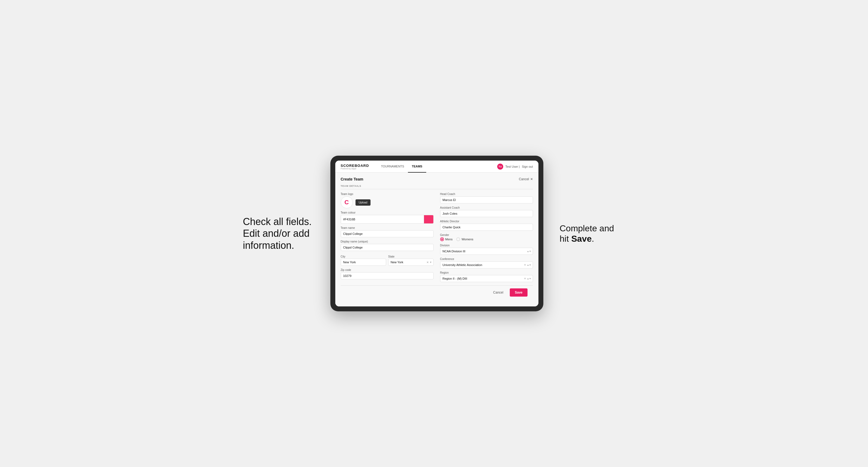 The width and height of the screenshot is (868, 467). I want to click on state-caret-icon: ▼, so click(431, 262).